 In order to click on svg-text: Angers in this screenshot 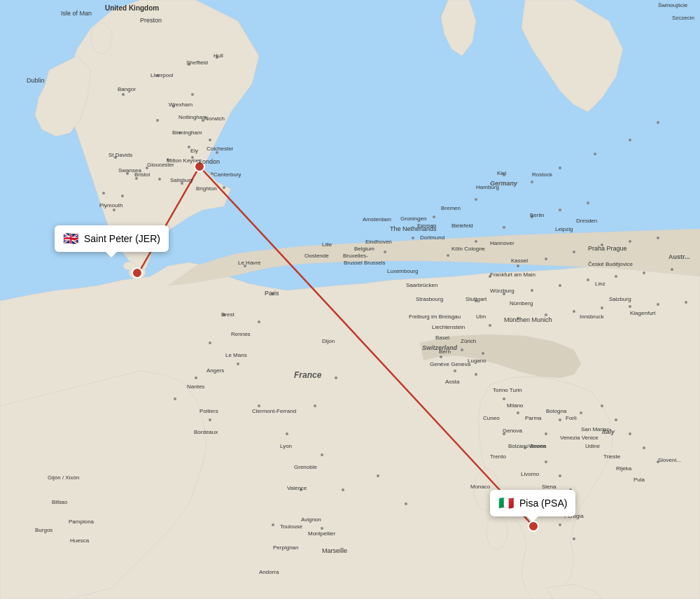, I will do `click(216, 371)`.